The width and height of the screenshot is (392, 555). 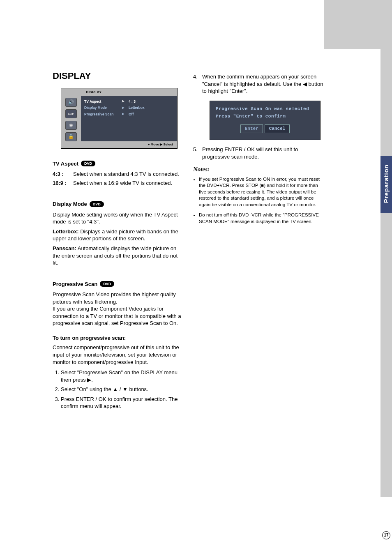 What do you see at coordinates (119, 92) in the screenshot?
I see `osd-title: DISPLAY` at bounding box center [119, 92].